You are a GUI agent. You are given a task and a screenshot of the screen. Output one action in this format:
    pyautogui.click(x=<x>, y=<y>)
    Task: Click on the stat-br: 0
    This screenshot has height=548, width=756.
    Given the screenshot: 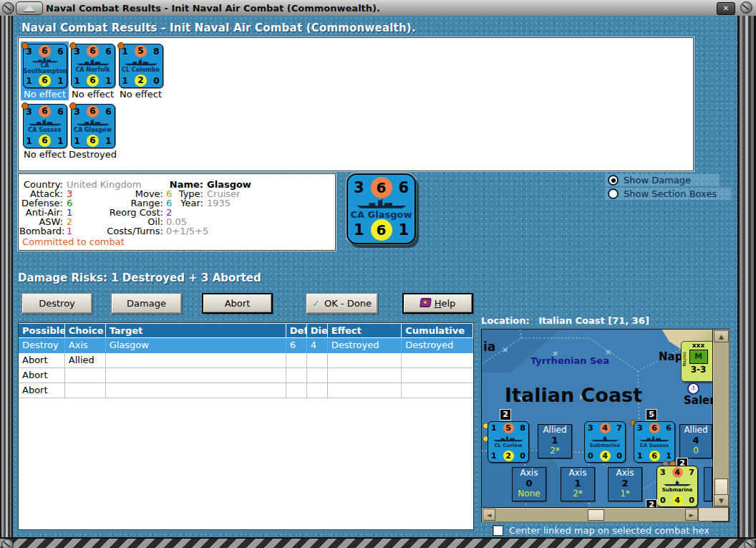 What is the action you would take?
    pyautogui.click(x=156, y=81)
    